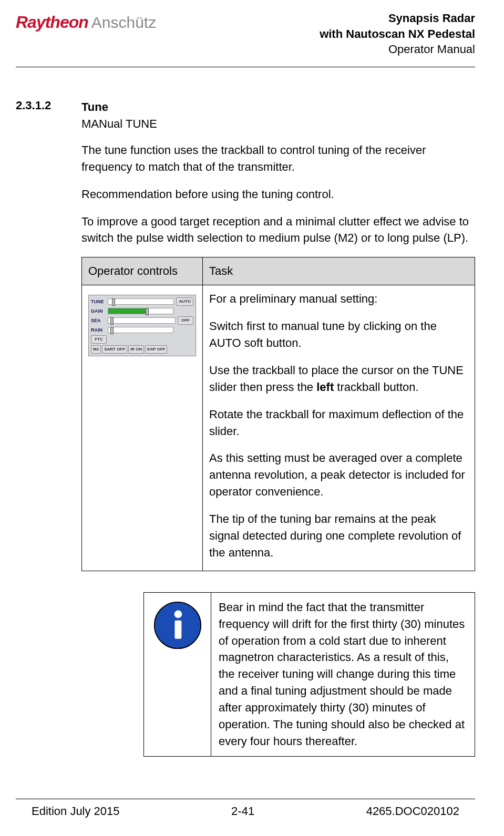 The image size is (504, 836). What do you see at coordinates (186, 321) in the screenshot?
I see `off-button: OFF` at bounding box center [186, 321].